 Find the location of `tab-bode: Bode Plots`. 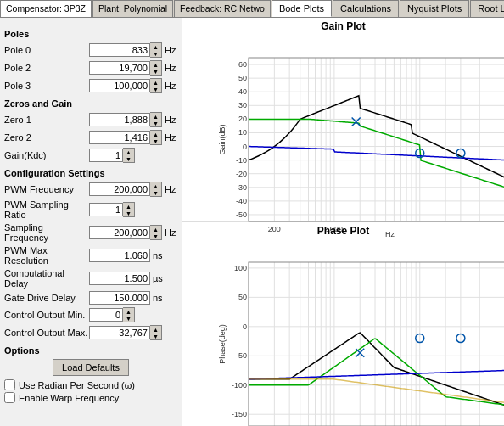

tab-bode: Bode Plots is located at coordinates (302, 8).